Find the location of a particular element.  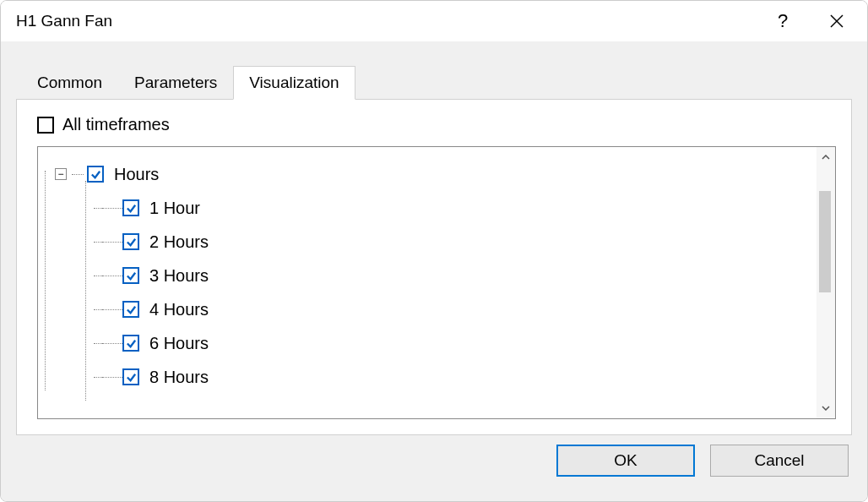

tree-label-1hour: 1 Hour is located at coordinates (175, 208).